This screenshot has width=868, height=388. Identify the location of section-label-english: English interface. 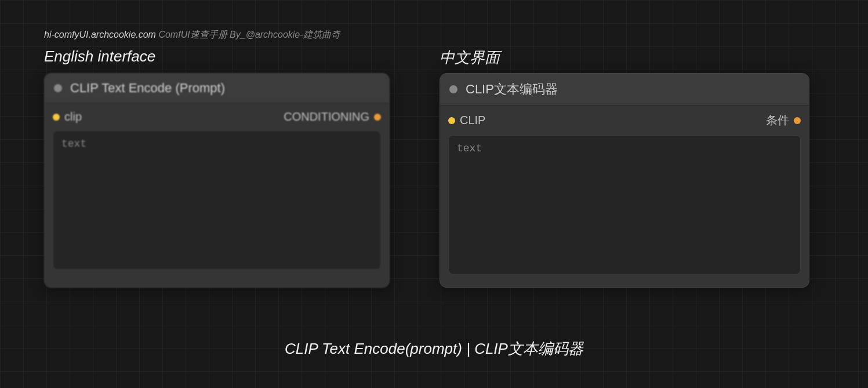
(100, 57).